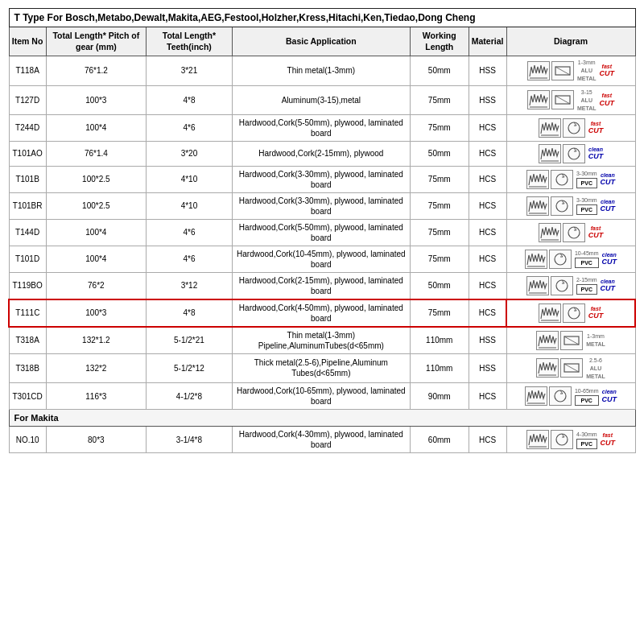 The image size is (644, 644). What do you see at coordinates (322, 100) in the screenshot?
I see `table-row: T127D100*34*8Aluminum(3-15),metal75mmHSS…` at bounding box center [322, 100].